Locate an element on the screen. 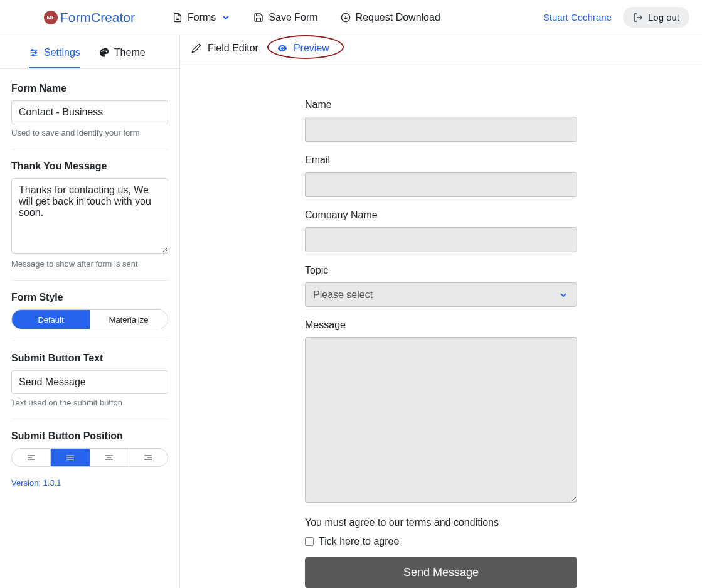 This screenshot has width=702, height=588. logout-label: Log out is located at coordinates (664, 18).